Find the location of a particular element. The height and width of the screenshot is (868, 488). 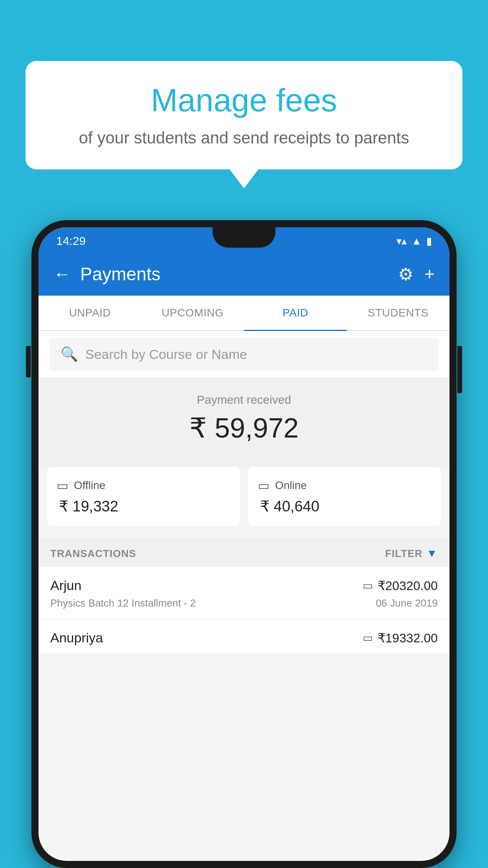

online-amount: ₹ 40,640 is located at coordinates (345, 506).